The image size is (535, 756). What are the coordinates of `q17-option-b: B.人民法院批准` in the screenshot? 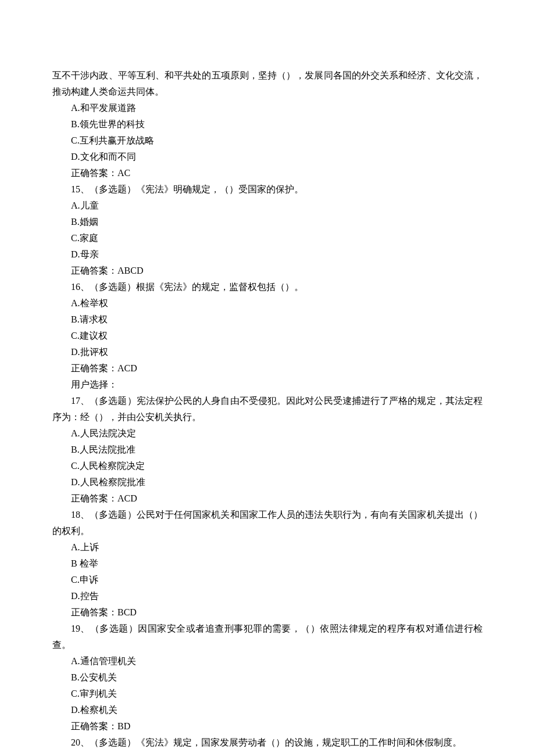 It's located at (268, 450).